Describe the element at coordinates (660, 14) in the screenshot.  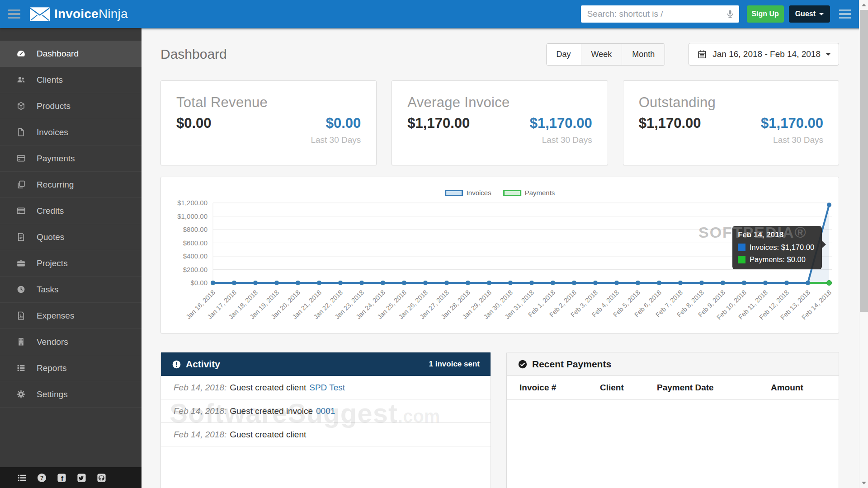
I see `search-box` at that location.